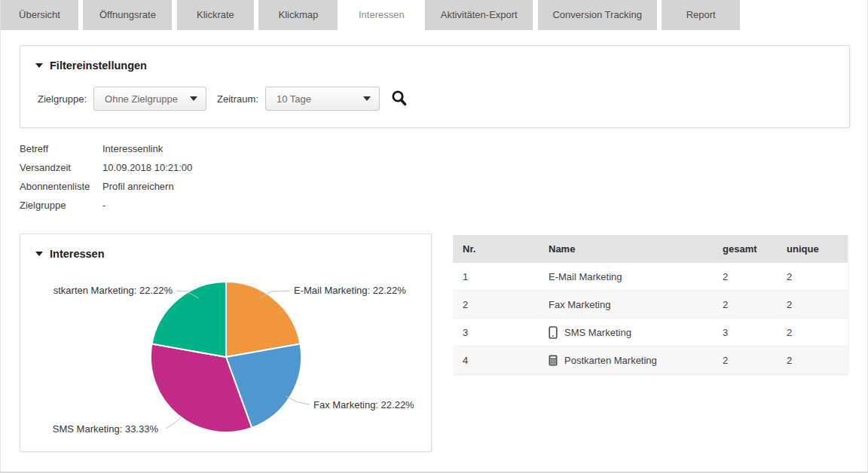 The height and width of the screenshot is (473, 868). Describe the element at coordinates (61, 167) in the screenshot. I see `info-label: Versandzeit` at that location.